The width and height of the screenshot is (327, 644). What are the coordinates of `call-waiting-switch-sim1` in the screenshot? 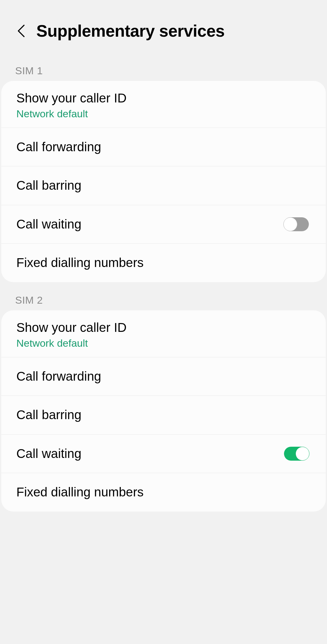 It's located at (296, 224).